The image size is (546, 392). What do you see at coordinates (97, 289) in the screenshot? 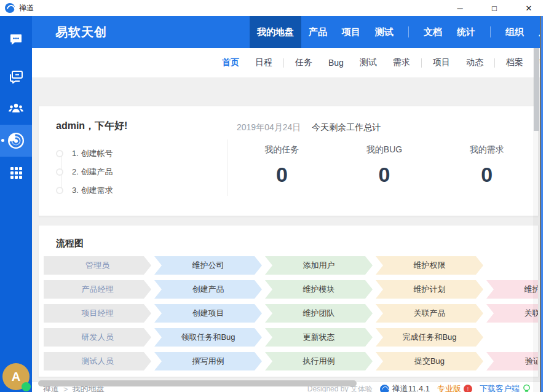
I see `flow-cell-role: 产品经理` at bounding box center [97, 289].